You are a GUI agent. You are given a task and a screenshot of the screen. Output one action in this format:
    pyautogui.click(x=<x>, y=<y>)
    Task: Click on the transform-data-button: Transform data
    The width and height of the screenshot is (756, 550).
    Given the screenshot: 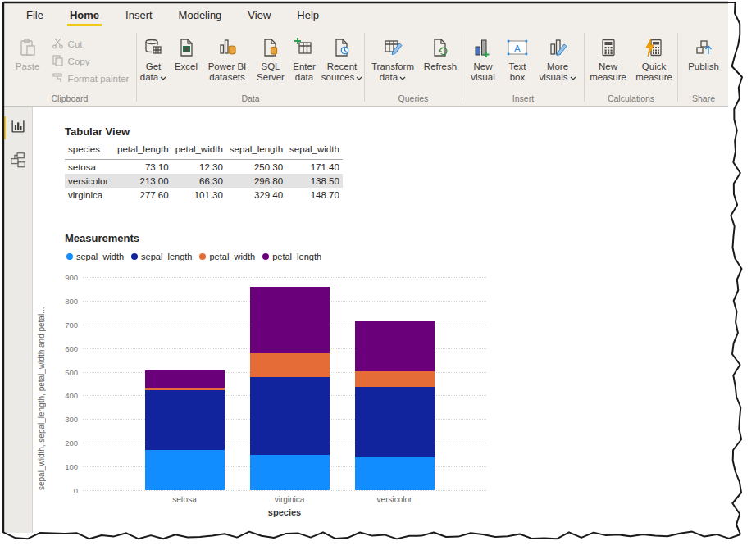 What is the action you would take?
    pyautogui.click(x=393, y=58)
    